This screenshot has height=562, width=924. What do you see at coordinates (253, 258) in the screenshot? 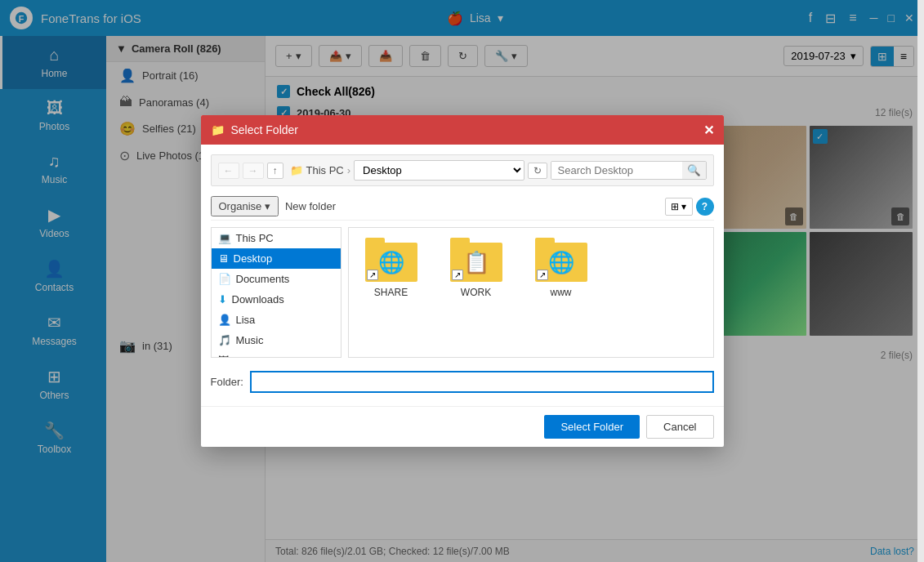
I see `tree-item-label: Desktop` at bounding box center [253, 258].